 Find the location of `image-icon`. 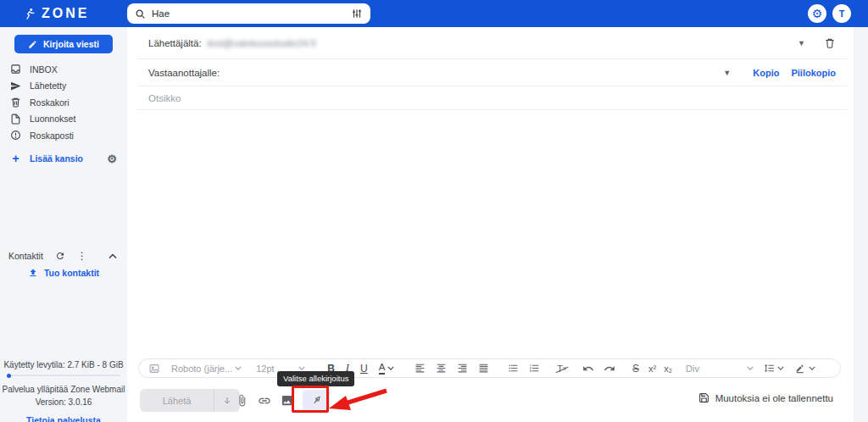

image-icon is located at coordinates (287, 400).